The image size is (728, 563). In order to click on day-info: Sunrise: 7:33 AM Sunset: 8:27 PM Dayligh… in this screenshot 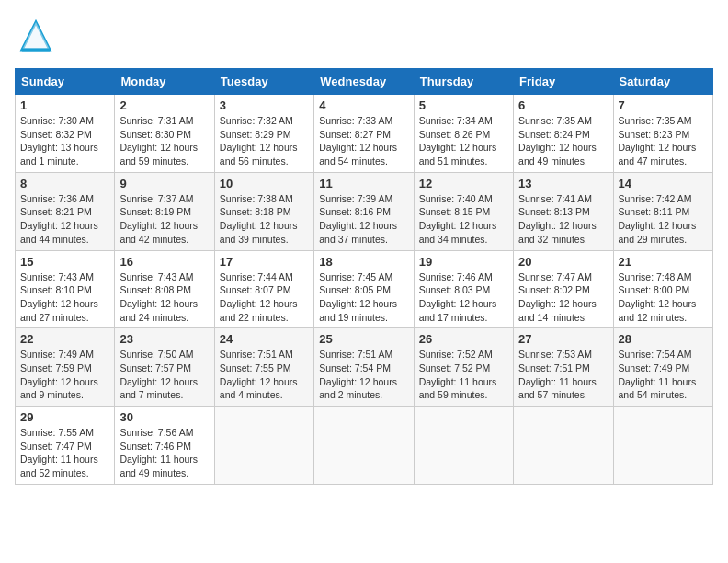, I will do `click(364, 142)`.